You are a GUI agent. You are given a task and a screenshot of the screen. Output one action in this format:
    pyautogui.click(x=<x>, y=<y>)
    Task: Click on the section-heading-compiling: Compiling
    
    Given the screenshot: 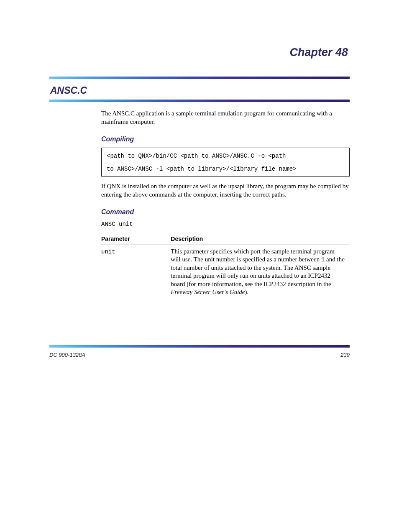 What is the action you would take?
    pyautogui.click(x=225, y=139)
    